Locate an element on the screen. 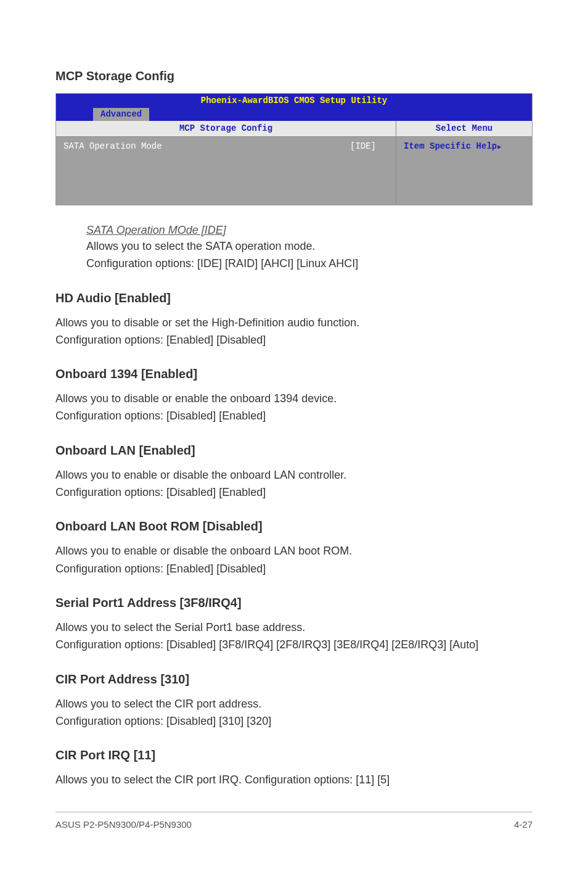  cir-port-irq-desc: Allows you to select the CIR port IRQ. C… is located at coordinates (294, 780).